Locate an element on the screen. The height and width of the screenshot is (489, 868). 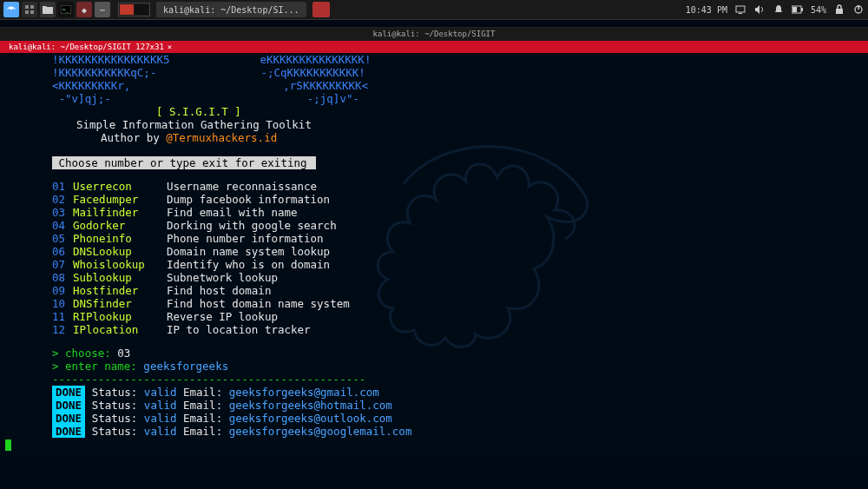
menu-desc: IP to location tracker is located at coordinates (239, 330).